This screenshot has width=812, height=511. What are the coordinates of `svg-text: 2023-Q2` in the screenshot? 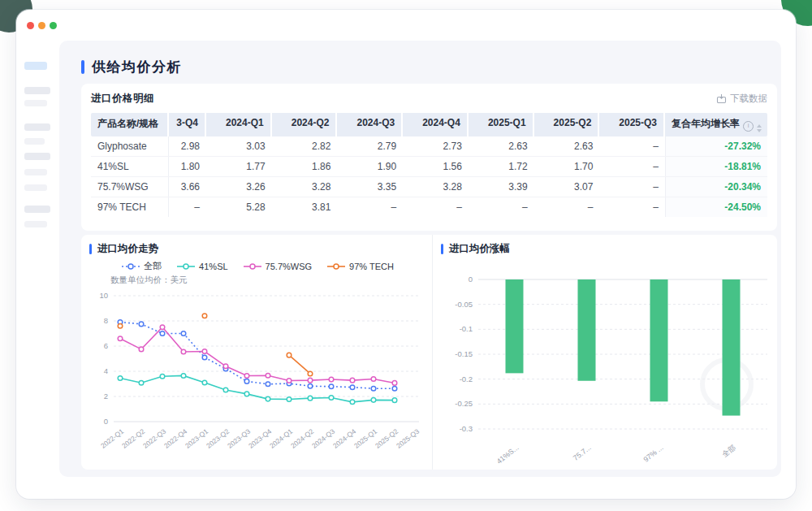 It's located at (218, 439).